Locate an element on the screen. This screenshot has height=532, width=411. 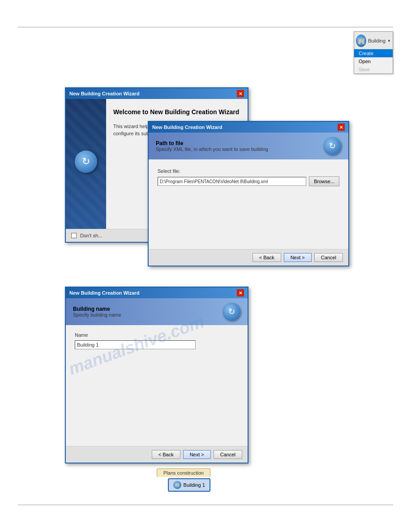
wizard2-header-icon: ↻ is located at coordinates (332, 146).